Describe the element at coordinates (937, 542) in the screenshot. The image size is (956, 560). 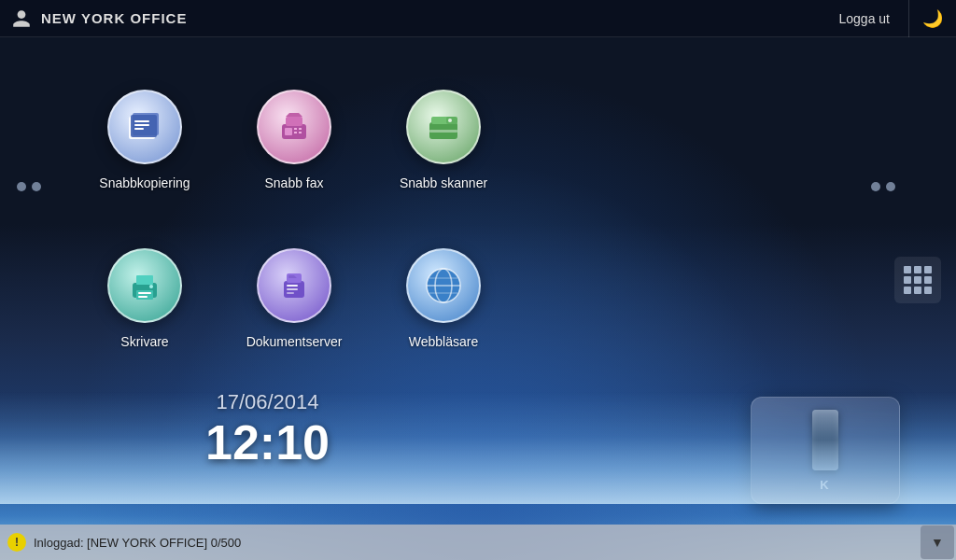
I see `status-expand-button: ▼` at that location.